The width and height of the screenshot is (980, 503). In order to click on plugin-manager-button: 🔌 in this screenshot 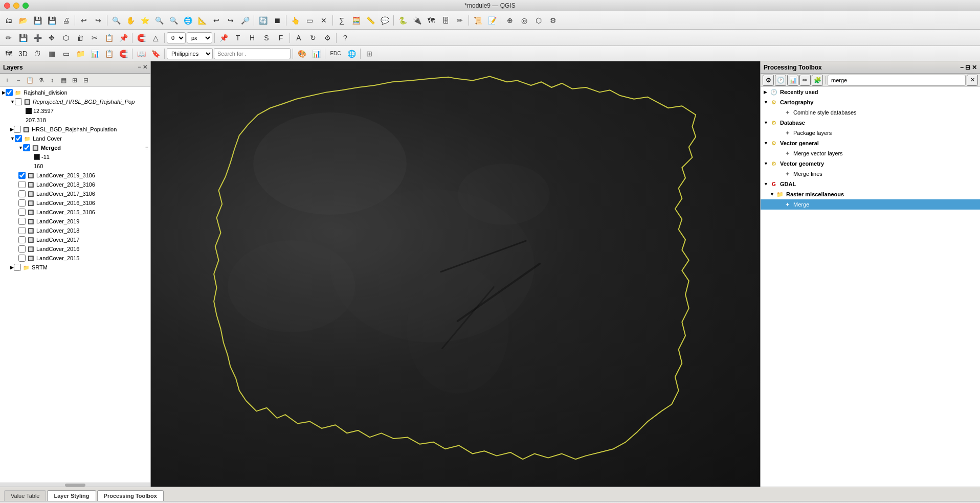, I will do `click(417, 20)`.